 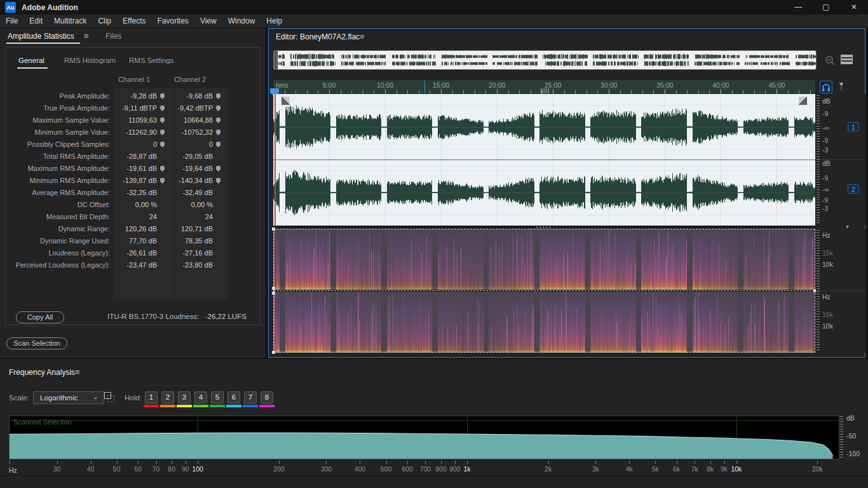 I want to click on selection-handle-right, so click(x=803, y=100).